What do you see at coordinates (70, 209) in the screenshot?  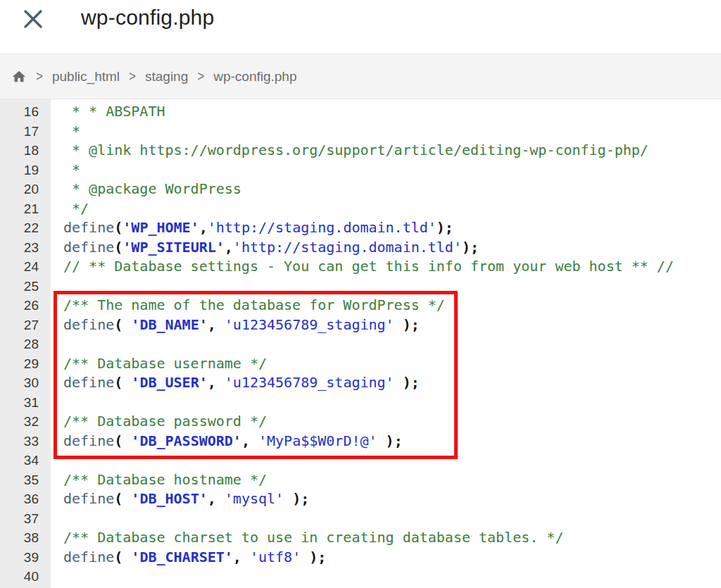 I see `code-text: */` at bounding box center [70, 209].